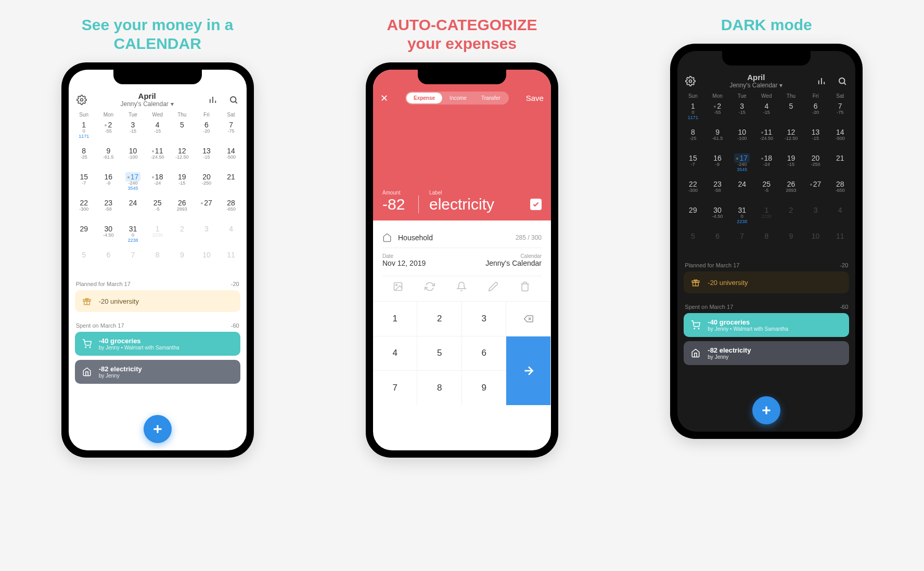 Image resolution: width=924 pixels, height=571 pixels. I want to click on amount-input: -82, so click(401, 204).